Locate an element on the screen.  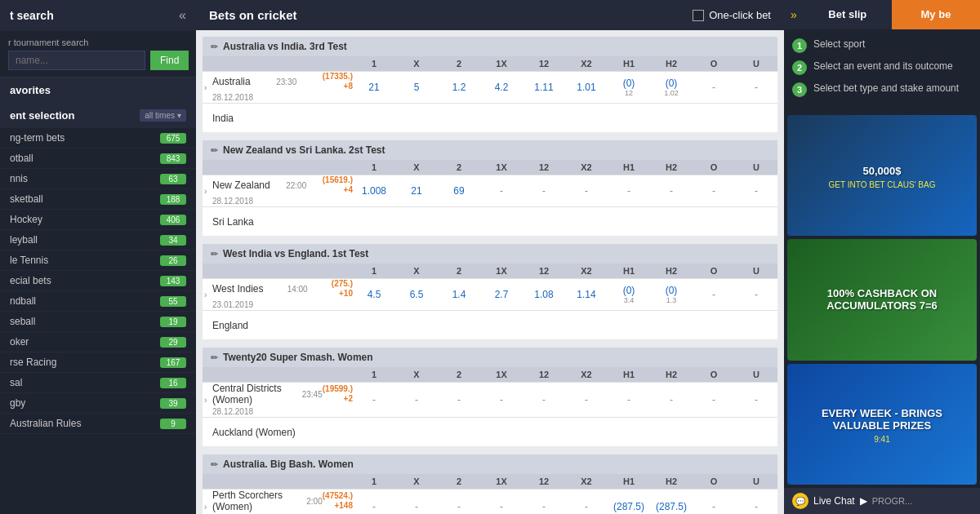
sidebar-sport-item: ecial bets143 is located at coordinates (98, 281).